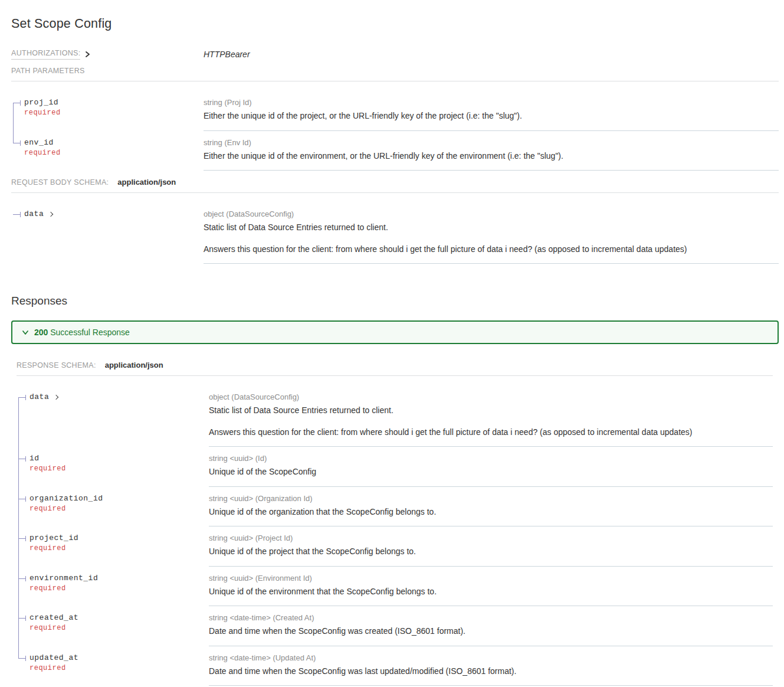 This screenshot has height=687, width=784. I want to click on field-name: updated_at, so click(117, 657).